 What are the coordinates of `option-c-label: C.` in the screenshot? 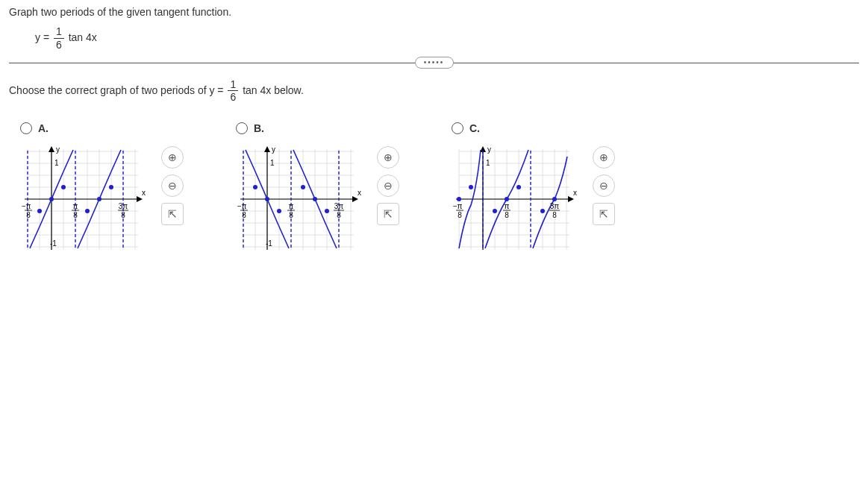 It's located at (475, 128).